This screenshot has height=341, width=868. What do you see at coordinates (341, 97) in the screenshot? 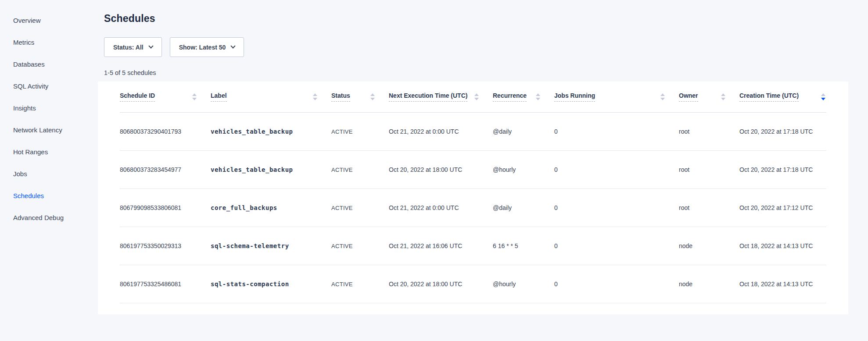
I see `column-header-label: Status` at bounding box center [341, 97].